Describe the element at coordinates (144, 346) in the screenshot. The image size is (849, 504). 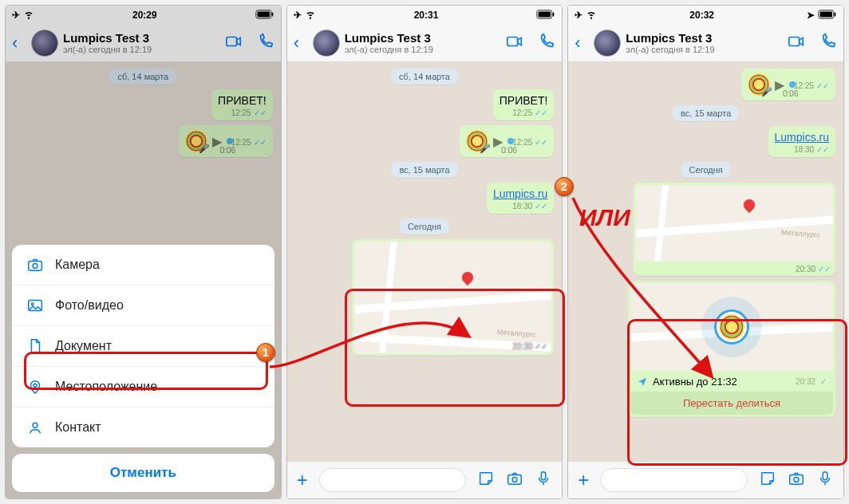
I see `attach-document: Документ` at that location.